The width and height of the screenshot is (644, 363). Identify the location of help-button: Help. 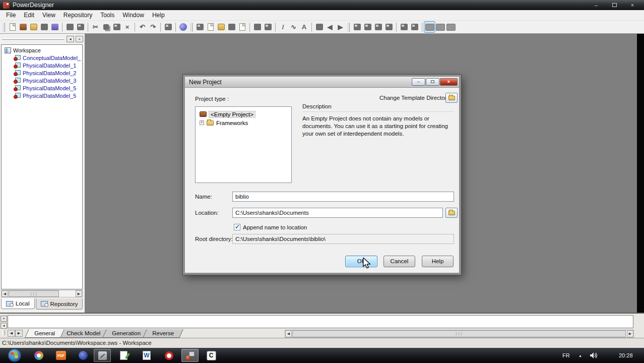
(437, 261).